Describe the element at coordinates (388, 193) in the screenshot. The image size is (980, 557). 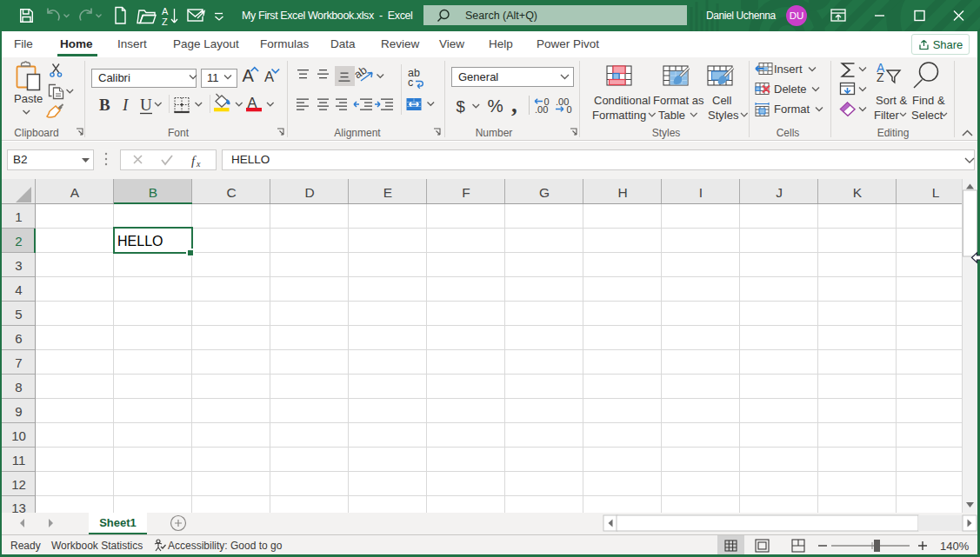
I see `svg-text: E` at that location.